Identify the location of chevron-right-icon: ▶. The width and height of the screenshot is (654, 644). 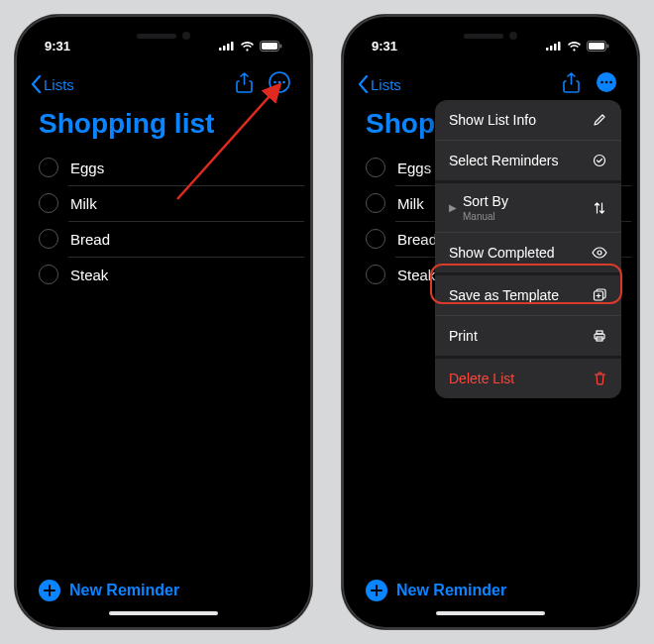
(453, 208).